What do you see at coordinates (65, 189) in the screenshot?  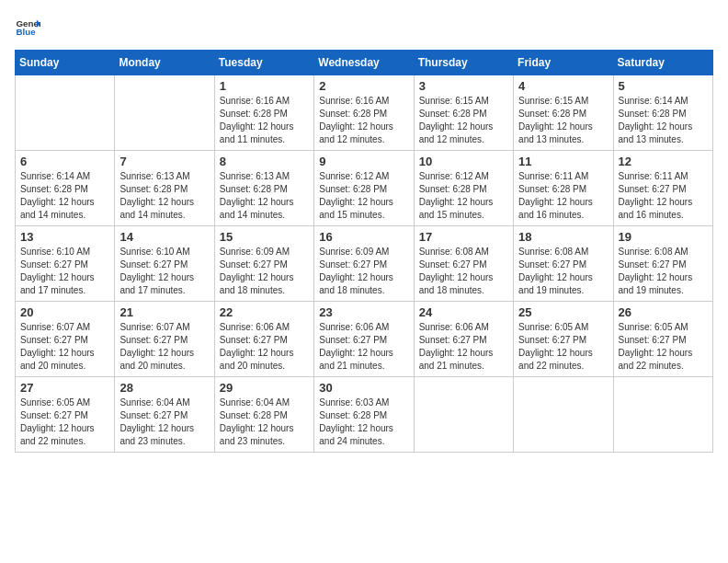 I see `calendar-cell: 6Sunrise: 6:14 AM Sunset: 6:28 PM Daylig…` at bounding box center [65, 189].